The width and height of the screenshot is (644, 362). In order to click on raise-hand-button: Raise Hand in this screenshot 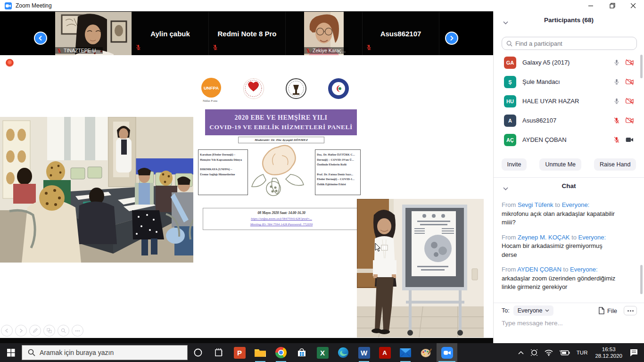, I will do `click(615, 165)`.